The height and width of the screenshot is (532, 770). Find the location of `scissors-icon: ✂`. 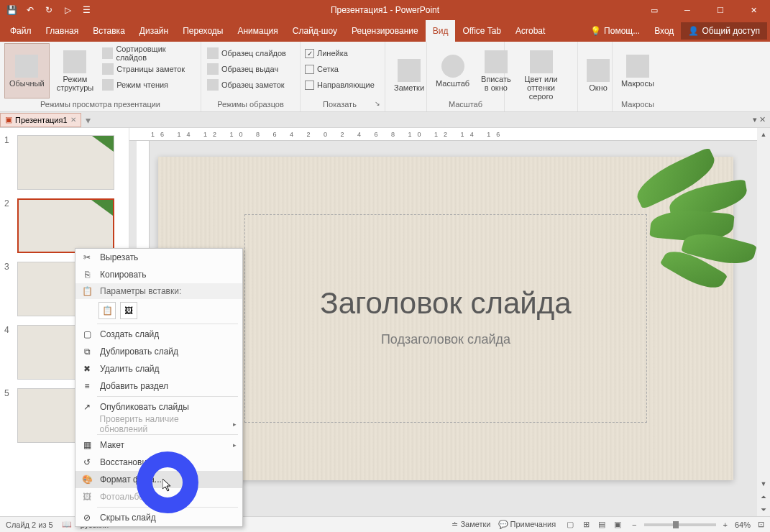

scissors-icon: ✂ is located at coordinates (87, 257).